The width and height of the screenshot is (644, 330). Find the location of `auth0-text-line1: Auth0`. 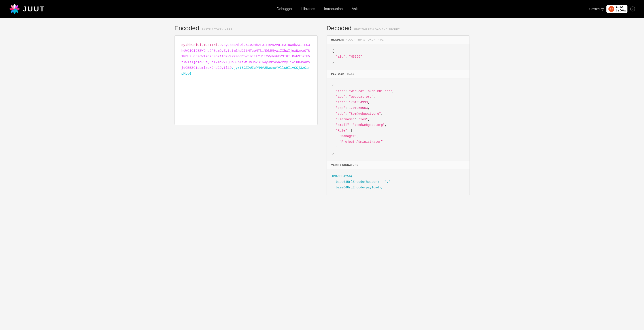

auth0-text-line1: Auth0 is located at coordinates (621, 8).